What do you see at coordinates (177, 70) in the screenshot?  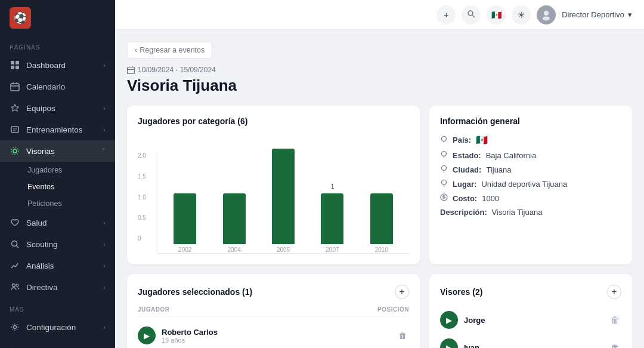 I see `date-range: 10/09/2024 - 15/09/2024` at bounding box center [177, 70].